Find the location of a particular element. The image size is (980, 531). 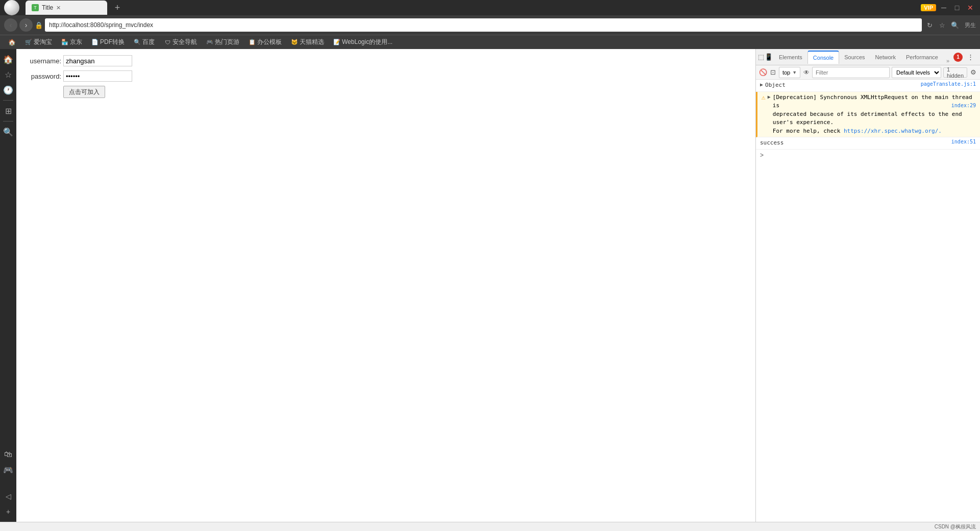

level-select: Default levels is located at coordinates (917, 73).